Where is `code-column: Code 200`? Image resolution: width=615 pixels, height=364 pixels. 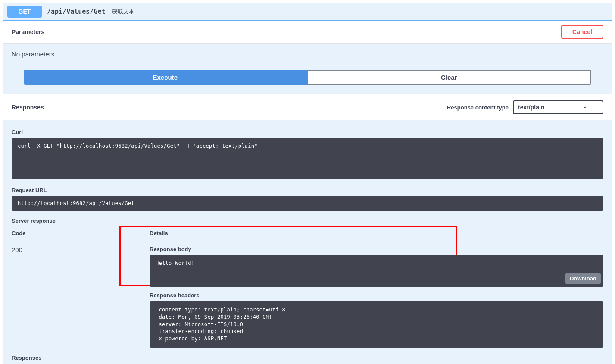 code-column: Code 200 is located at coordinates (81, 289).